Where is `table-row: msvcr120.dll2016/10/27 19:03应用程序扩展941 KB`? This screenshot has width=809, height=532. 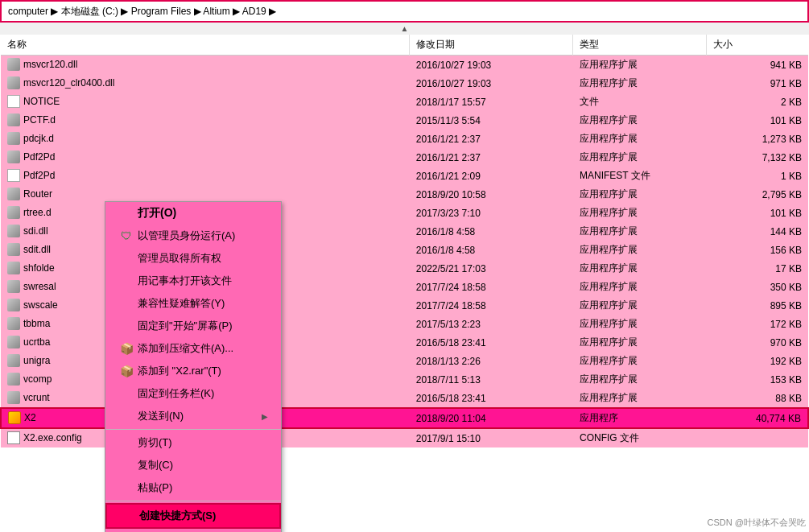 table-row: msvcr120.dll2016/10/27 19:03应用程序扩展941 KB is located at coordinates (404, 65).